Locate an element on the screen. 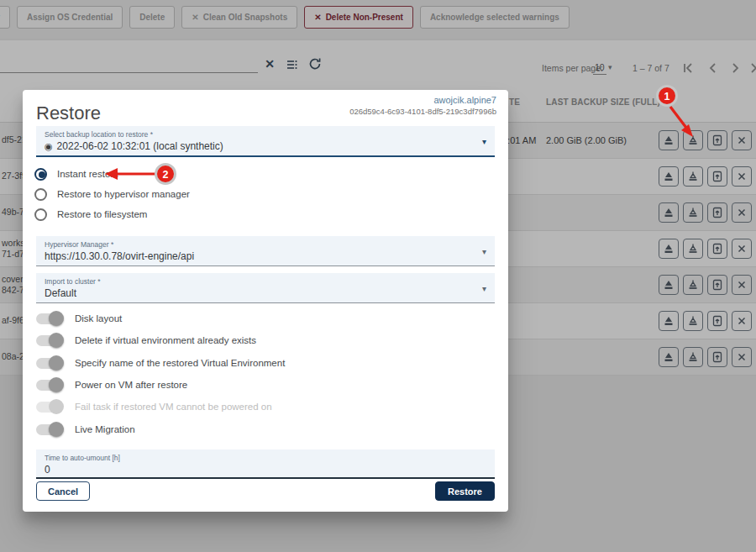  toggle-live-migration: Live Migration is located at coordinates (86, 429).